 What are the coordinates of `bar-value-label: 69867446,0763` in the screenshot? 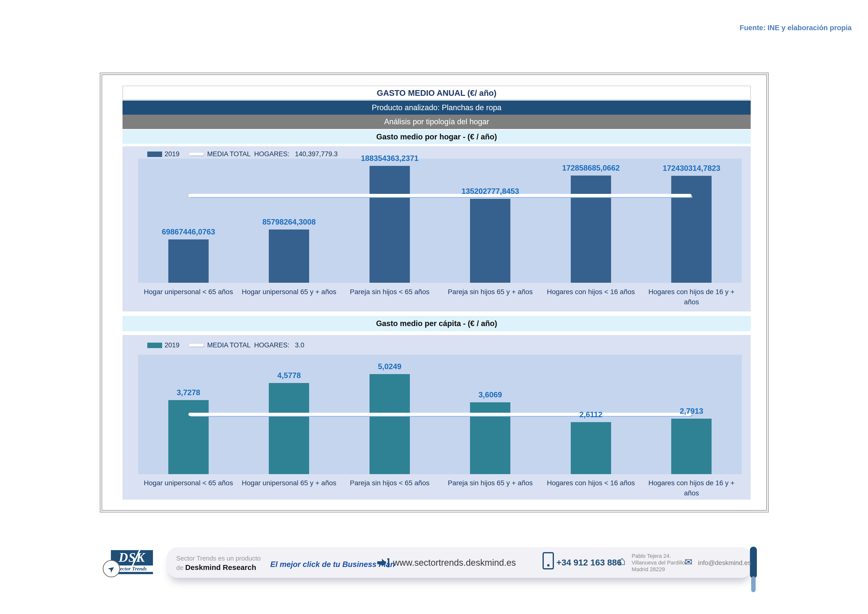 It's located at (188, 232).